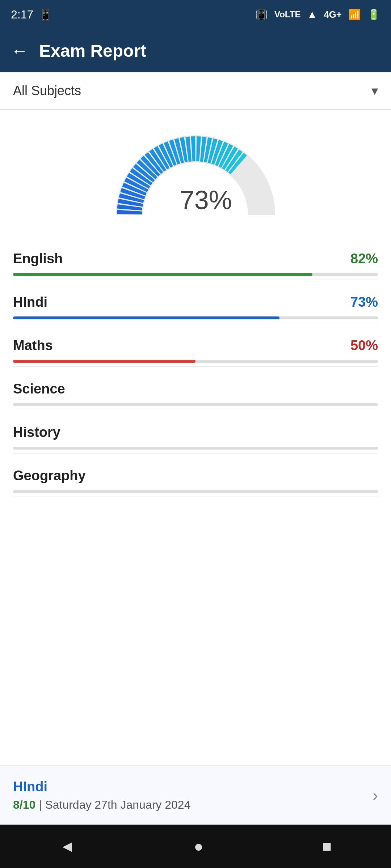  What do you see at coordinates (196, 346) in the screenshot?
I see `subject-header: Maths50%` at bounding box center [196, 346].